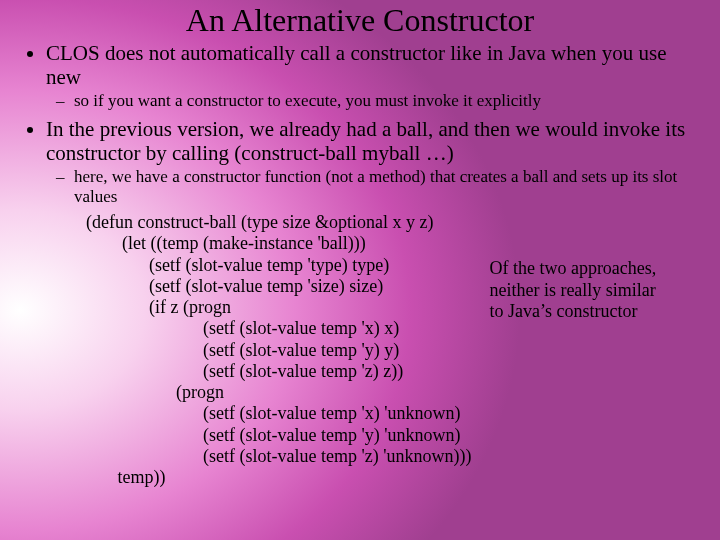 This screenshot has width=720, height=540. I want to click on bullet-2-sublist: here, we have a constructor function (no…, so click(374, 186).